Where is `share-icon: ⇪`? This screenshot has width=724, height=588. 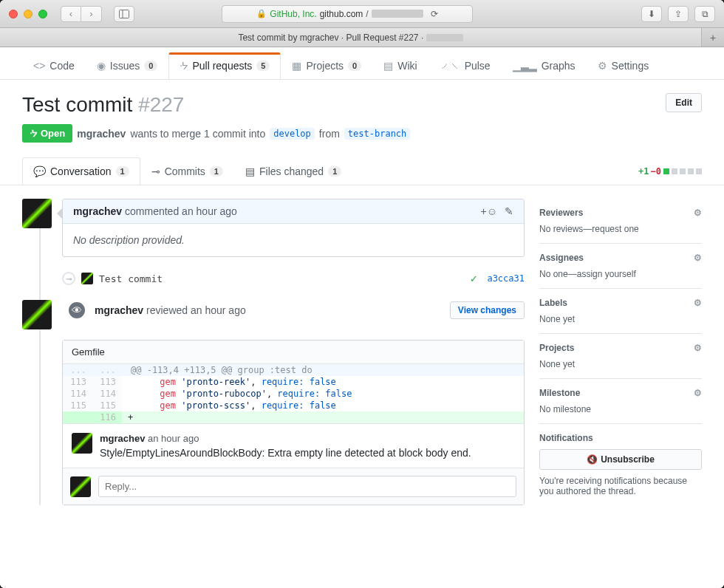 share-icon: ⇪ is located at coordinates (678, 14).